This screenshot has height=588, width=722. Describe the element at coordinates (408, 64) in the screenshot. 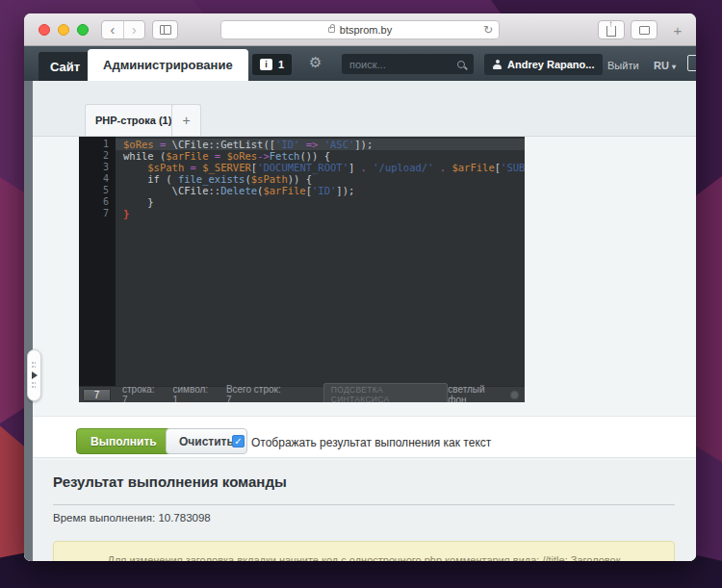

I see `admin-search: поиск...` at that location.